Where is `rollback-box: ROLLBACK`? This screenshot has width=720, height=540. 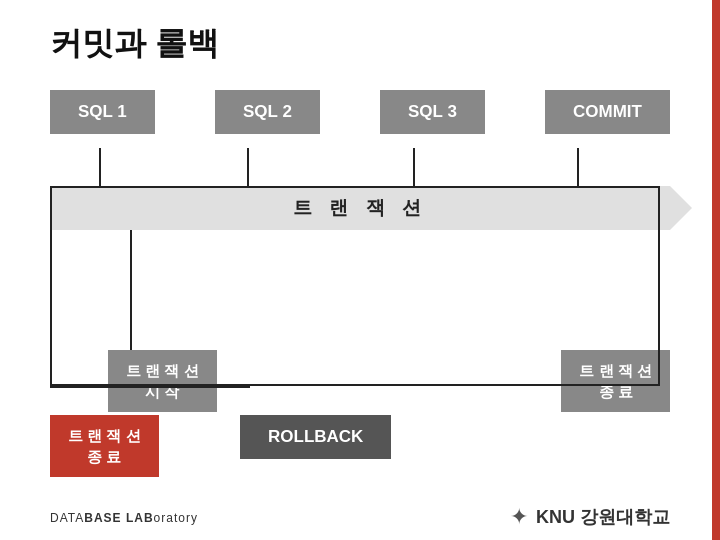
rollback-box: ROLLBACK is located at coordinates (316, 437).